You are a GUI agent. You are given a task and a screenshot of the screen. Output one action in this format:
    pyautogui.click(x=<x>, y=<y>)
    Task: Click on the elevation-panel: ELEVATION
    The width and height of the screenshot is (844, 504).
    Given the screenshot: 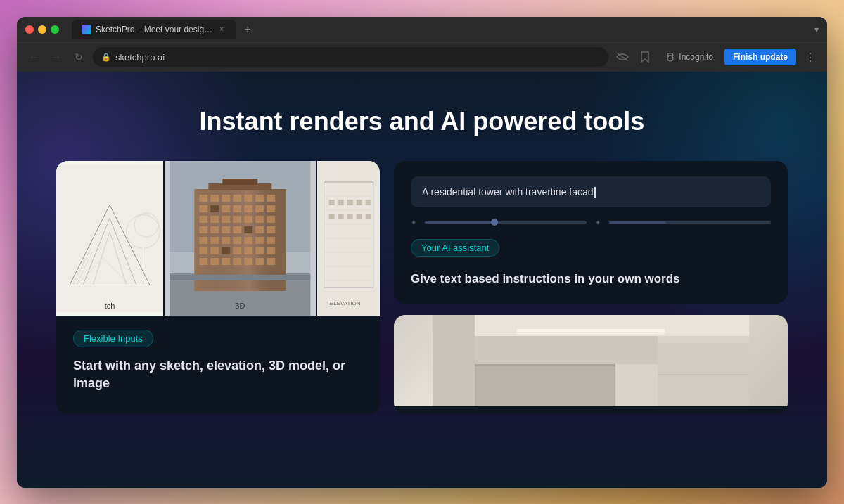 What is the action you would take?
    pyautogui.click(x=347, y=238)
    